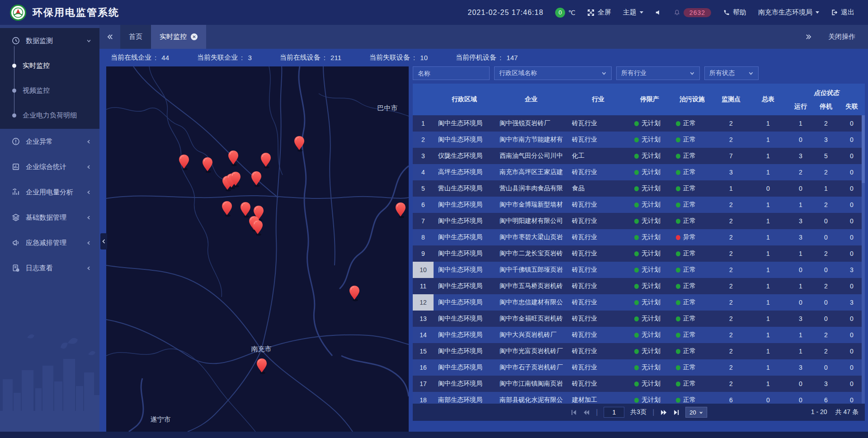 This screenshot has height=438, width=868. What do you see at coordinates (50, 243) in the screenshot?
I see `sidebar-item-emergency-reduction: 应急减排管理` at bounding box center [50, 243].